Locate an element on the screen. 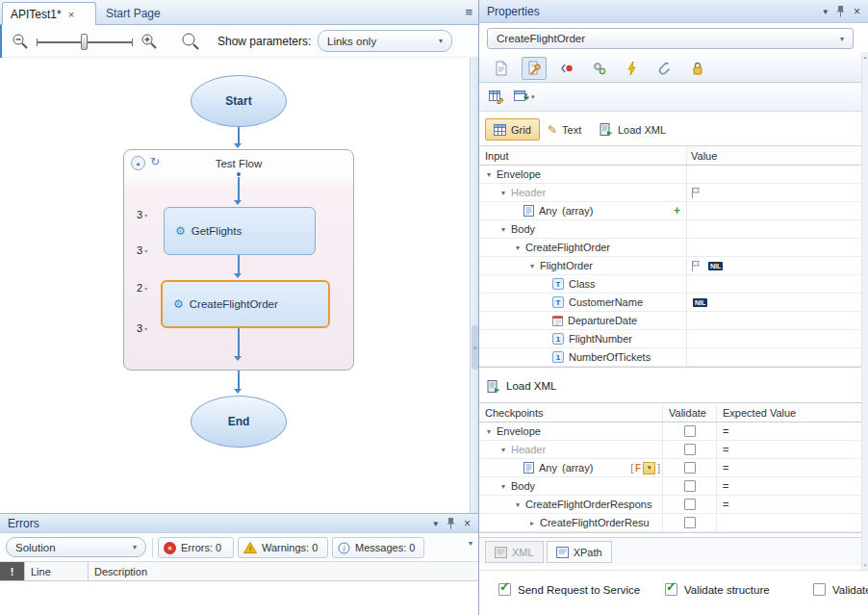  checkbox is located at coordinates (820, 589).